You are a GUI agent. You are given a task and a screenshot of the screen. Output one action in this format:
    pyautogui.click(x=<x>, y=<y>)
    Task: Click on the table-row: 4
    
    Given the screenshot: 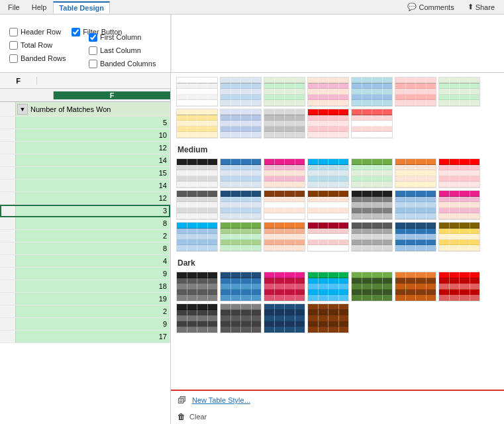 What is the action you would take?
    pyautogui.click(x=85, y=261)
    